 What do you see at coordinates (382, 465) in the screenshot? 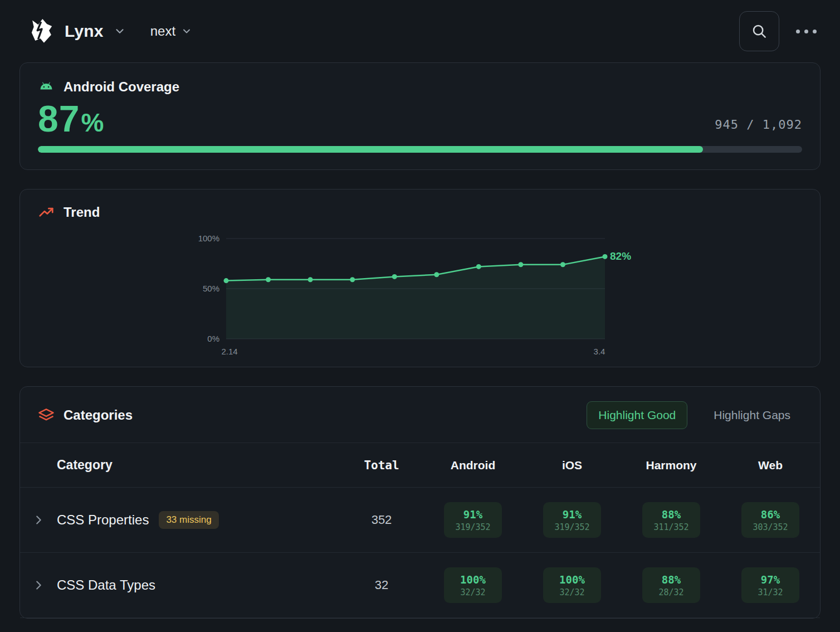
I see `column-header-total: Total` at bounding box center [382, 465].